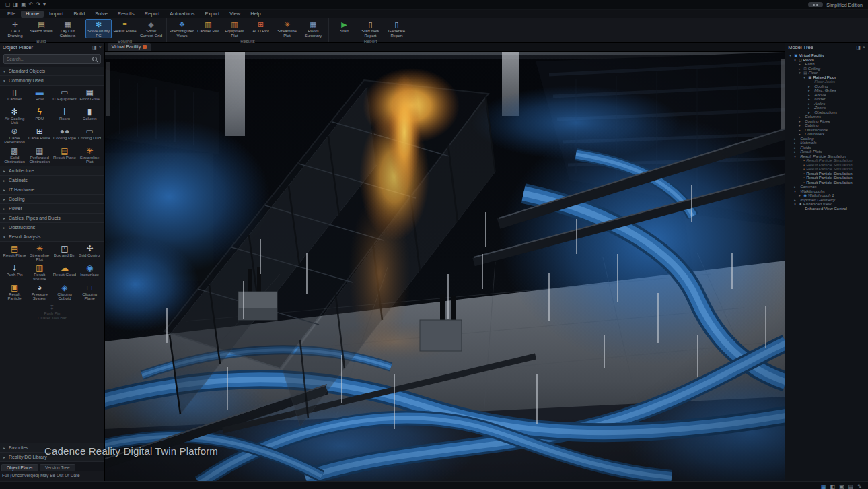  Describe the element at coordinates (833, 486) in the screenshot. I see `statusbar-icon: ◧` at that location.